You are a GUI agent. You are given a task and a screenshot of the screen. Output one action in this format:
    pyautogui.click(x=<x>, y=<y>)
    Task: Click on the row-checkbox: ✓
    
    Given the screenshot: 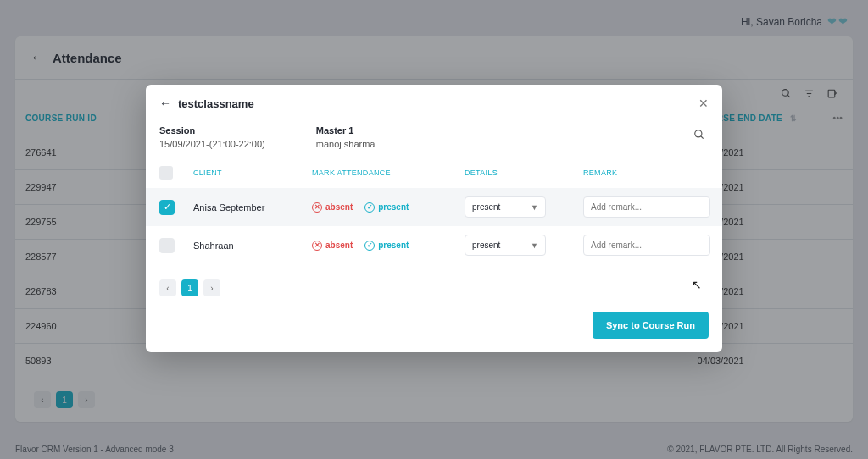 What is the action you would take?
    pyautogui.click(x=167, y=207)
    